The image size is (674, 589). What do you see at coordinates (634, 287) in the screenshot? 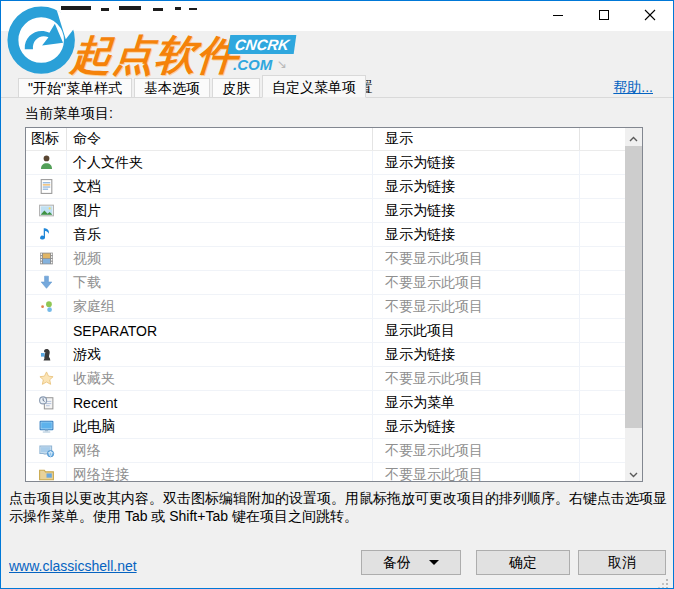
I see `scrollbar-thumb` at bounding box center [634, 287].